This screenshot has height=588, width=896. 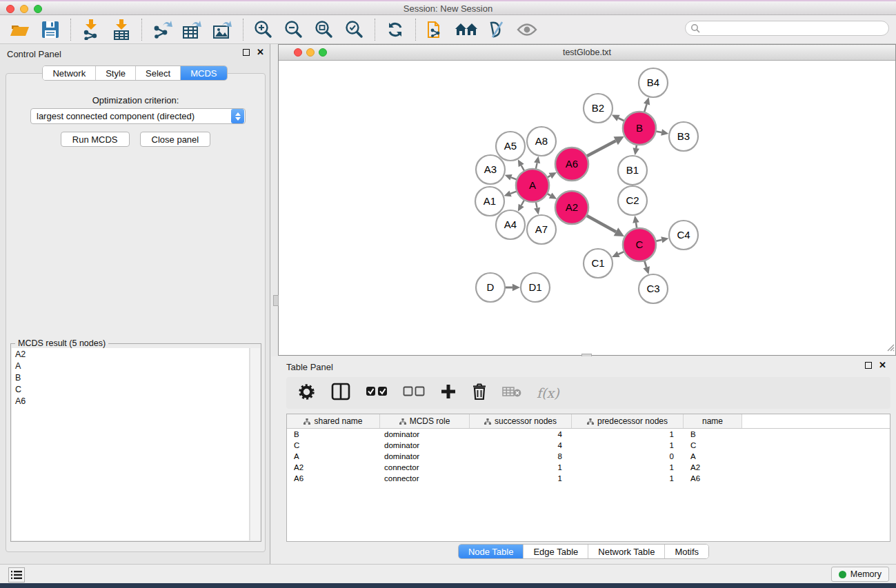 What do you see at coordinates (175, 139) in the screenshot?
I see `close-panel-button: Close panel` at bounding box center [175, 139].